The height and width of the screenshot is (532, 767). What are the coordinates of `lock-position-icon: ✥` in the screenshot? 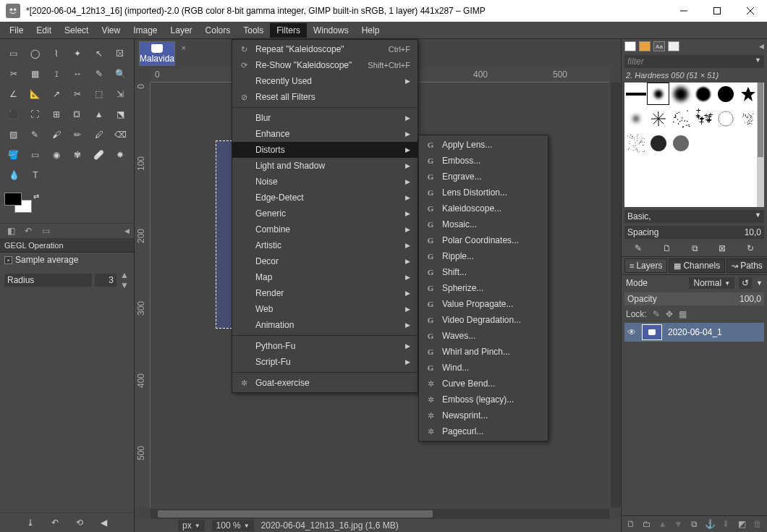 It's located at (669, 314).